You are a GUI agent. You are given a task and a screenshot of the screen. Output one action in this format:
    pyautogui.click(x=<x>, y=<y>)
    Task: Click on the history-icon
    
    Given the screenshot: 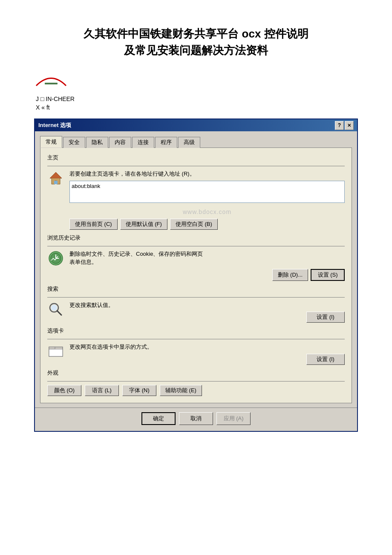 What is the action you would take?
    pyautogui.click(x=56, y=258)
    